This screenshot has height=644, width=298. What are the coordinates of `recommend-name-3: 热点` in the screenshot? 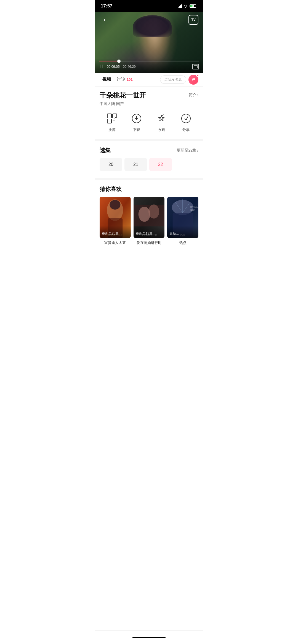 It's located at (183, 243).